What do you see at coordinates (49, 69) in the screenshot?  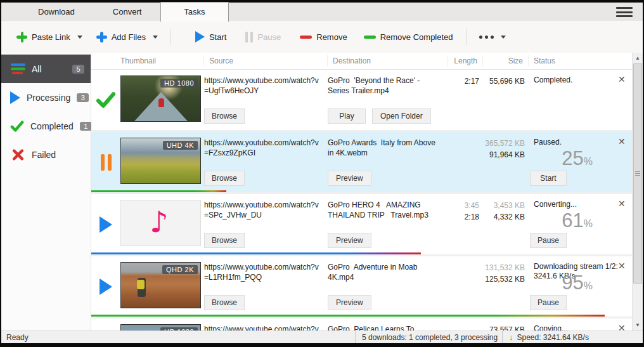 I see `sidebar-item-label: All` at bounding box center [49, 69].